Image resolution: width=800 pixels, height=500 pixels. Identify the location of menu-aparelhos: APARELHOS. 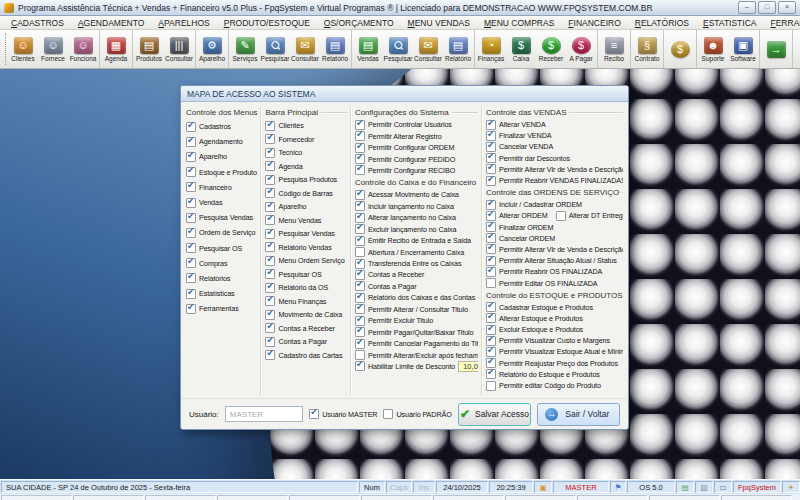
(184, 23).